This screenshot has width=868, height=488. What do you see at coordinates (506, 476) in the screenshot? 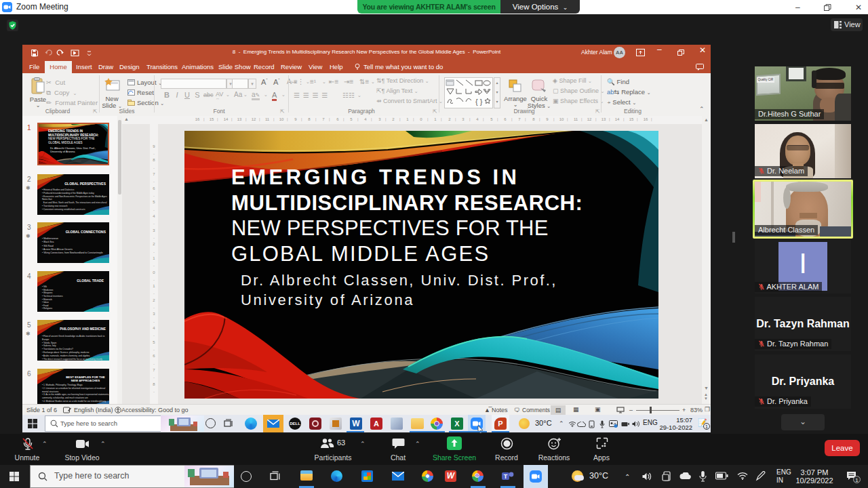
I see `svg-text: T` at bounding box center [506, 476].